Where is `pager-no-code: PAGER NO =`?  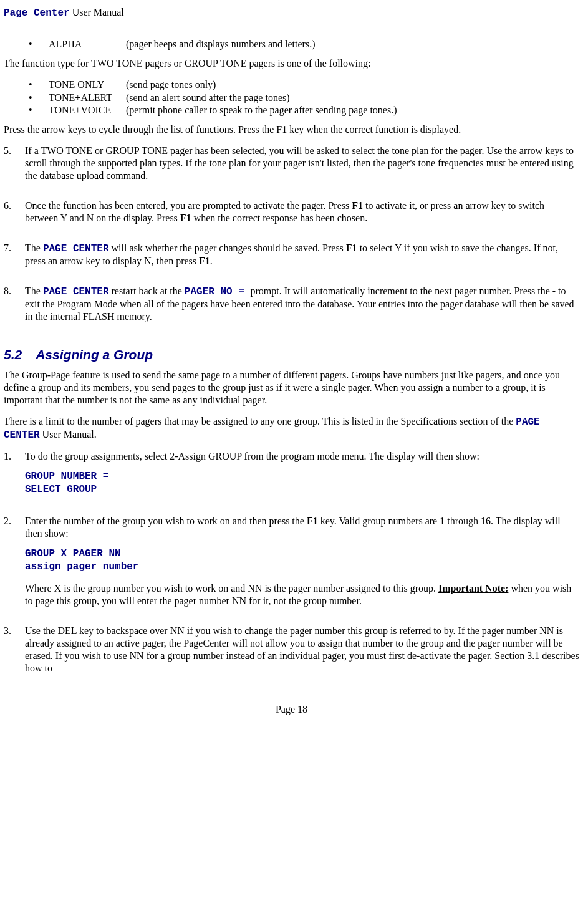
pager-no-code: PAGER NO = is located at coordinates (218, 292).